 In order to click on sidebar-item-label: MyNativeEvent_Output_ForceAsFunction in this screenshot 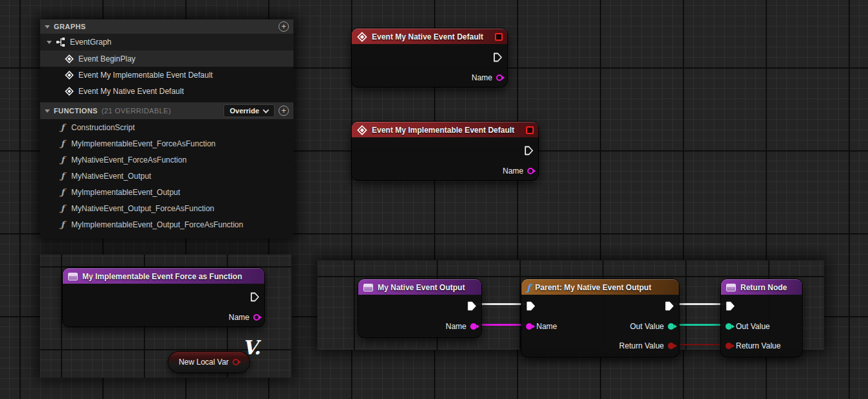, I will do `click(143, 209)`.